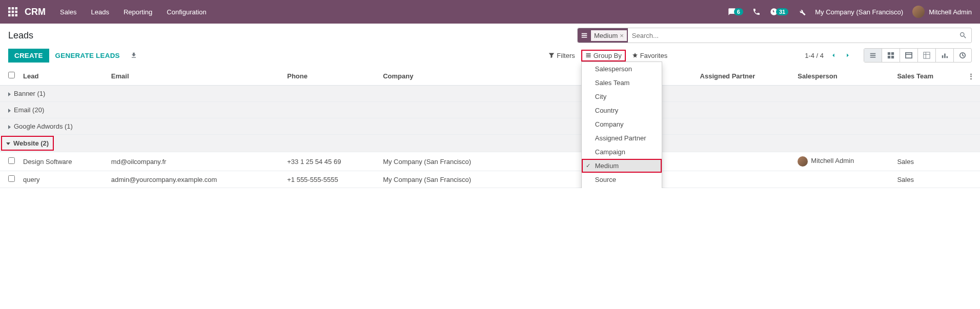 This screenshot has height=309, width=980. What do you see at coordinates (782, 12) in the screenshot?
I see `activity-badge: 31` at bounding box center [782, 12].